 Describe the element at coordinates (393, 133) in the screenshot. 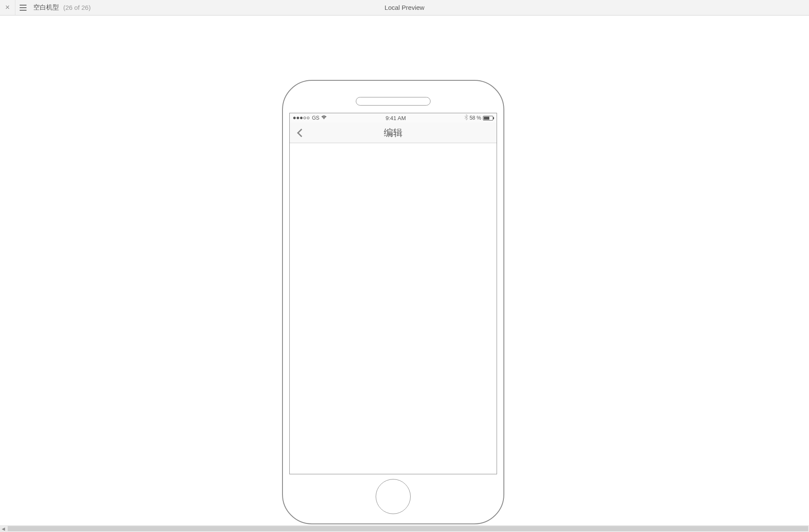

I see `nav-bar: 编辑` at that location.